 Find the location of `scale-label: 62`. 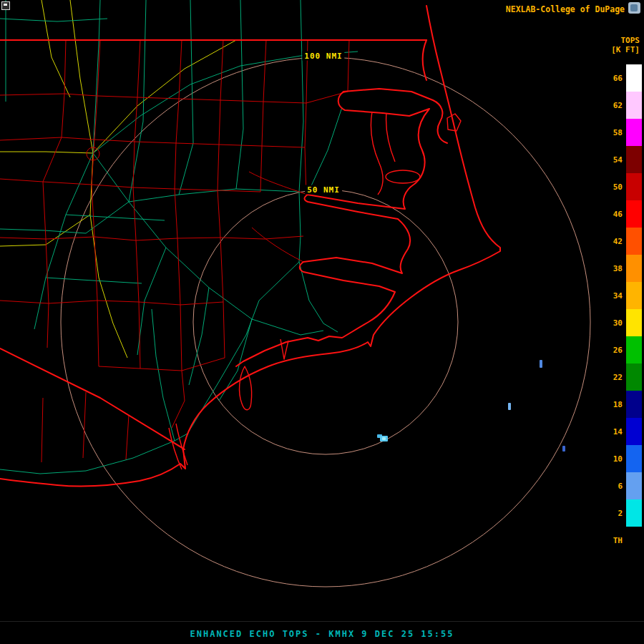

scale-label: 62 is located at coordinates (612, 106).